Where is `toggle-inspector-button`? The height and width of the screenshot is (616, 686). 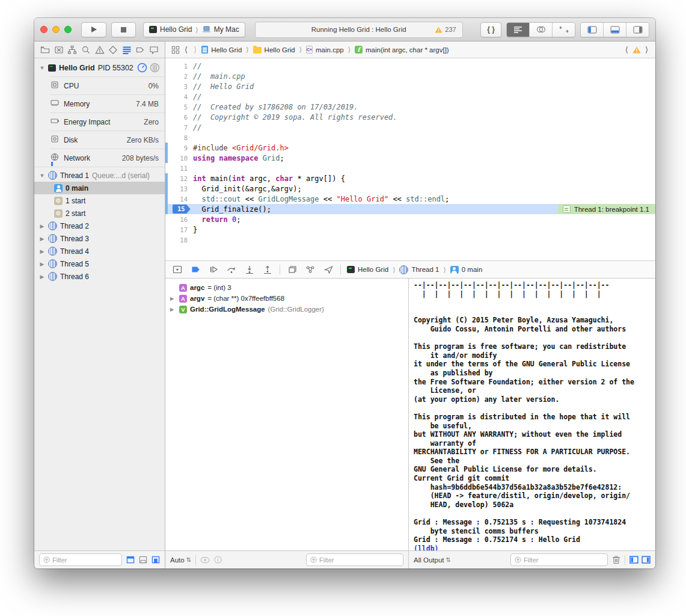
toggle-inspector-button is located at coordinates (637, 30).